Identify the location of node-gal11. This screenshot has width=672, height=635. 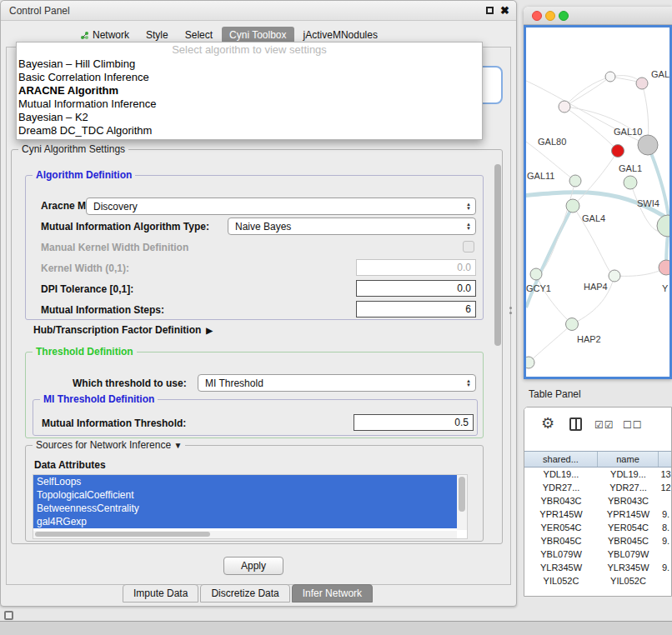
(575, 181).